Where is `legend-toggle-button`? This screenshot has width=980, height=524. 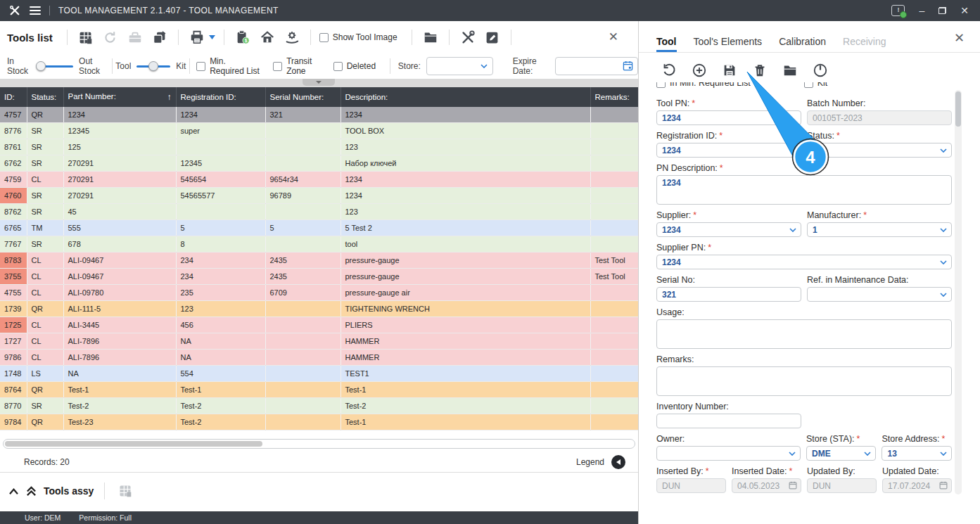 legend-toggle-button is located at coordinates (618, 462).